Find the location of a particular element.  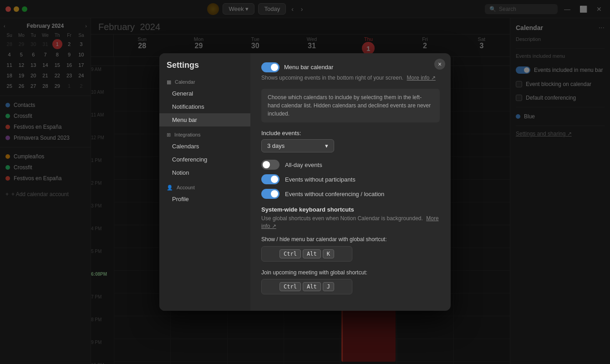

keyboard-shortcuts-desc: Use global shortcuts even when Notion Ca… is located at coordinates (351, 222).